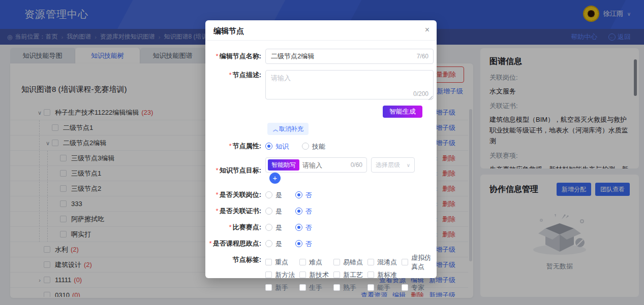 The height and width of the screenshot is (305, 644). I want to click on tag-label: 虚拟仿真点, so click(423, 262).